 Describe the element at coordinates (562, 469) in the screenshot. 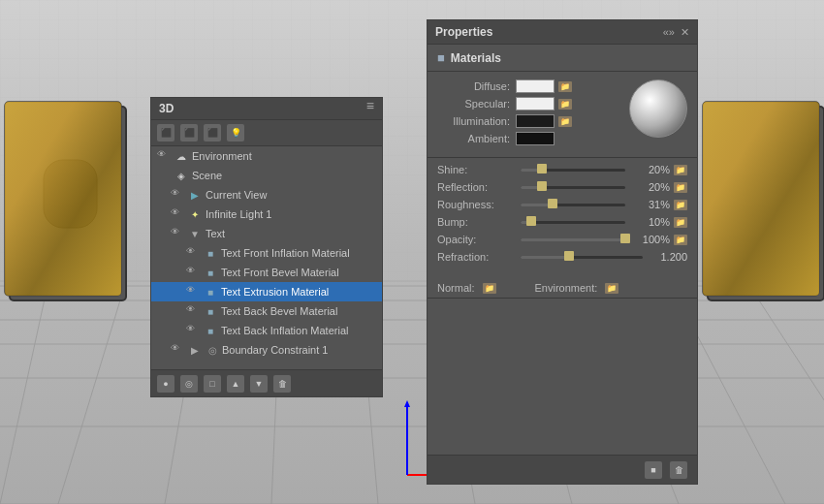

I see `props-footer: ■ 🗑` at that location.